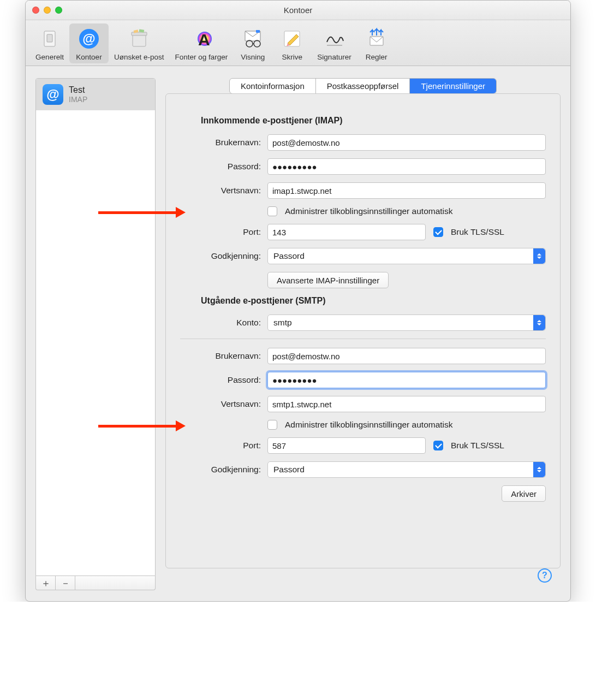  Describe the element at coordinates (347, 446) in the screenshot. I see `outgoing-port-input` at that location.